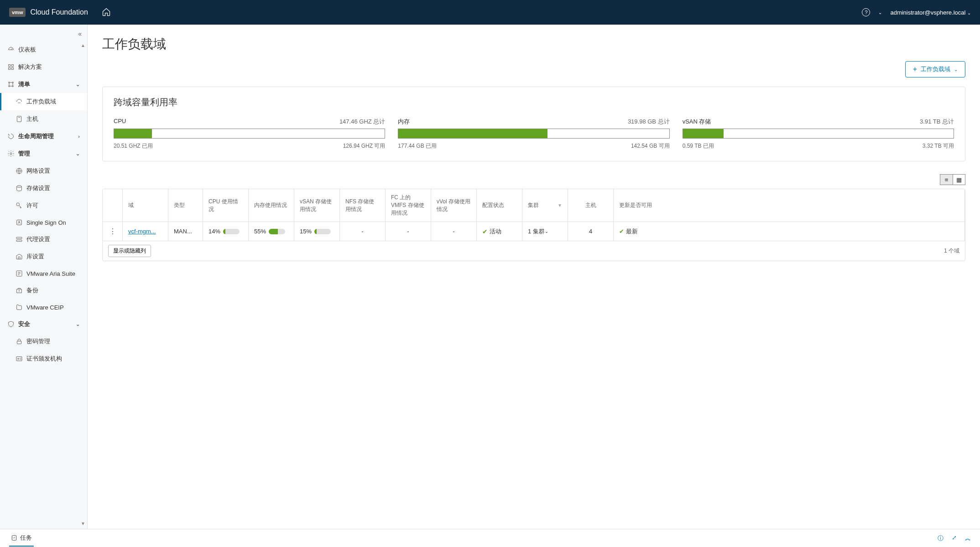  I want to click on capacity-panel: 跨域容量利用率 CPU147.46 GHZ 总计 20.51 GHZ 已用126…, so click(534, 124).